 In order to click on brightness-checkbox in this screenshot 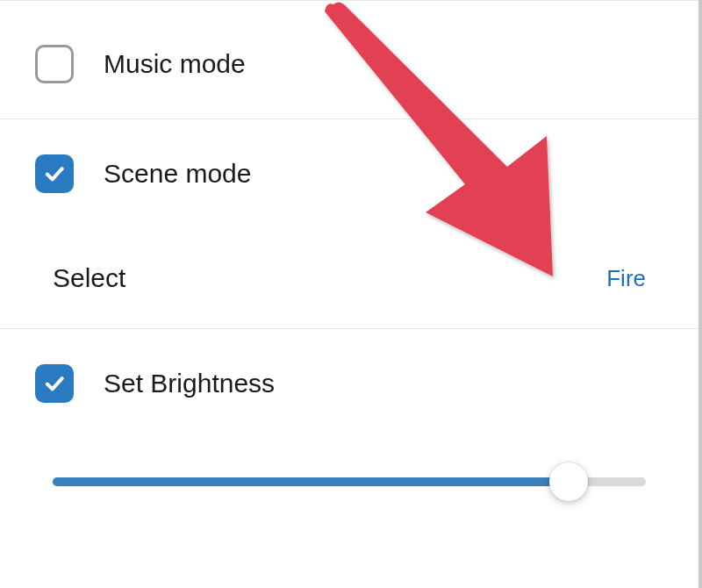, I will do `click(54, 384)`.